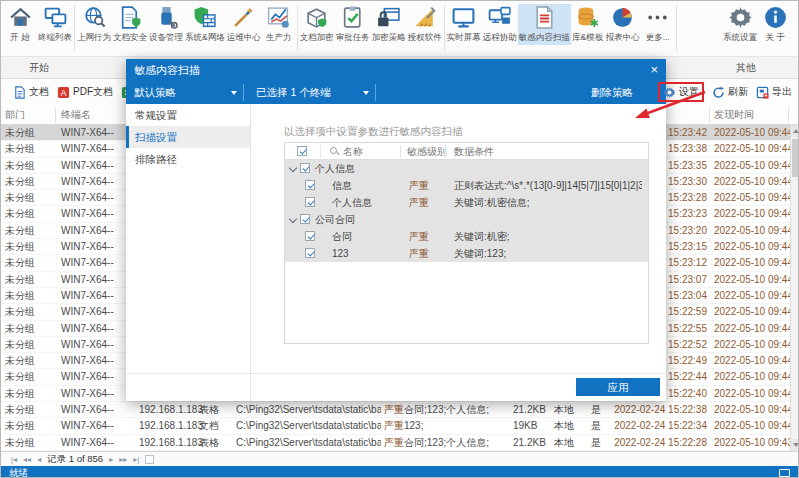  I want to click on cell-size: 21.2KB, so click(530, 442).